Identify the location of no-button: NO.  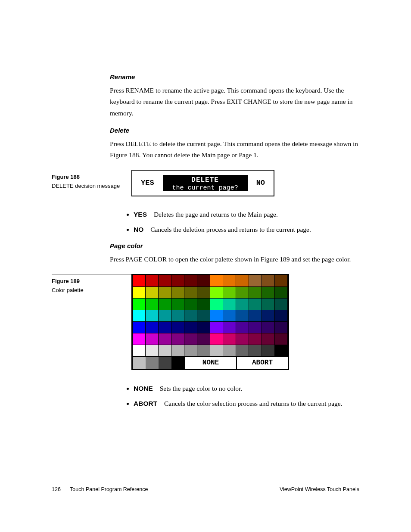
(261, 183).